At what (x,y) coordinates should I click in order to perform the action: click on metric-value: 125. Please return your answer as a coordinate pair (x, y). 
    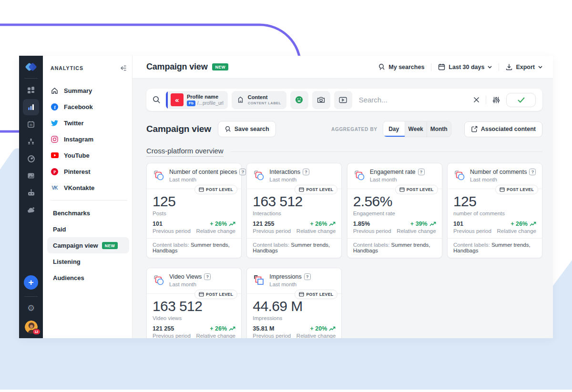
    Looking at the image, I should click on (495, 201).